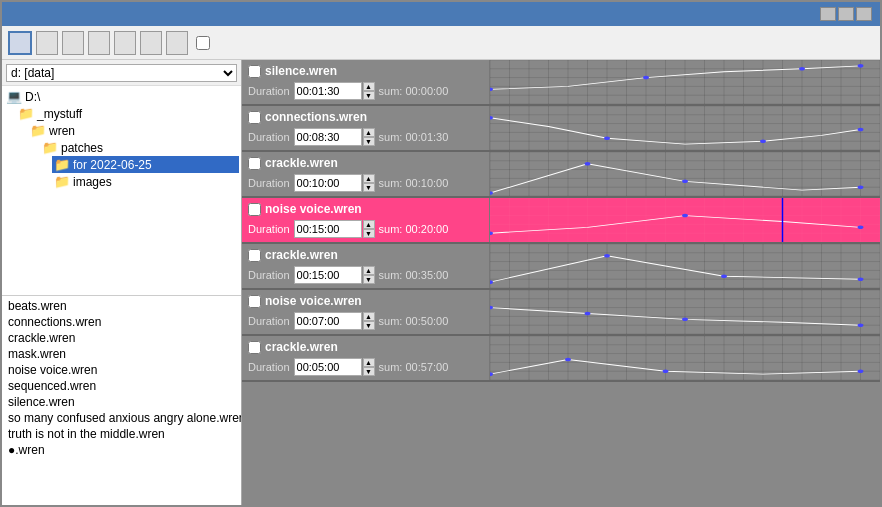  Describe the element at coordinates (314, 301) in the screenshot. I see `track-name-label: noise voice.wren` at that location.